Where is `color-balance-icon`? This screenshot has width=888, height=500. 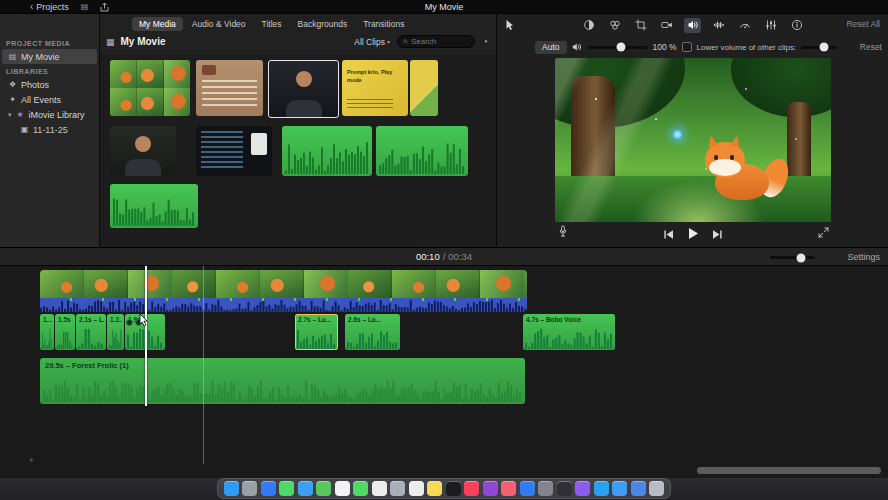
color-balance-icon is located at coordinates (588, 26).